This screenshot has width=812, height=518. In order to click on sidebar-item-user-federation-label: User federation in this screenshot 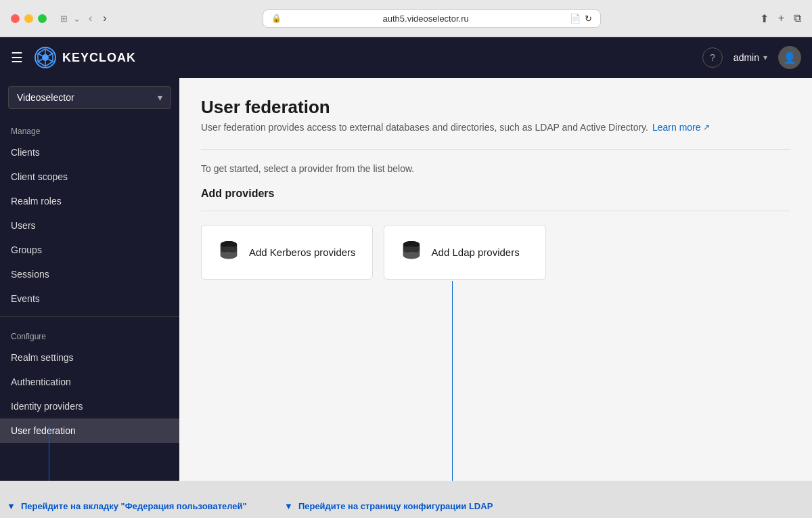, I will do `click(43, 431)`.